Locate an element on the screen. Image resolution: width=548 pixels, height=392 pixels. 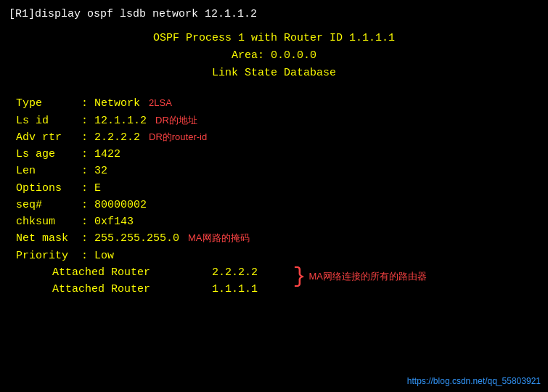
type-value: Network is located at coordinates (118, 103).